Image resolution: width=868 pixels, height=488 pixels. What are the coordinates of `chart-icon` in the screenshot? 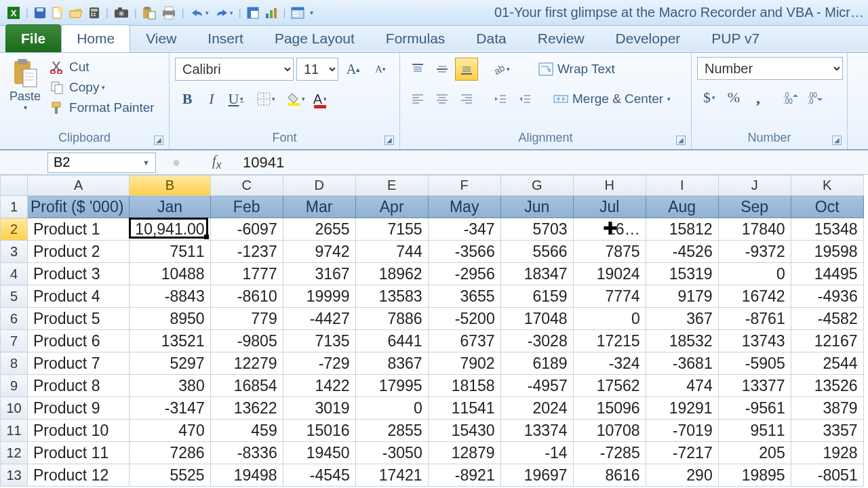 It's located at (271, 13).